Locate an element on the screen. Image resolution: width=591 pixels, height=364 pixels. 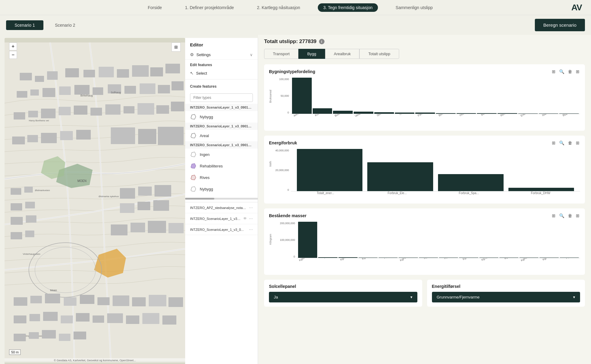
top-nav: Forside 1. Definer prosjektområde 2. Kar… is located at coordinates (296, 8).